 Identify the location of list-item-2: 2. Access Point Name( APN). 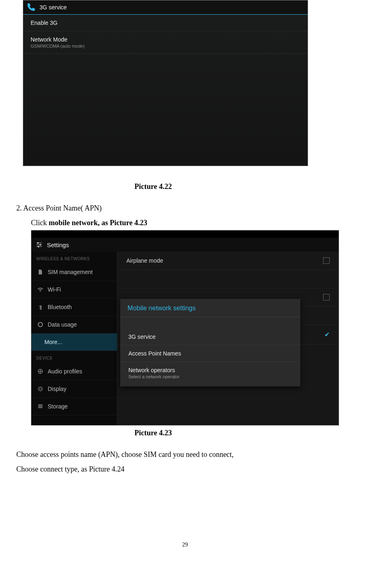
(185, 208).